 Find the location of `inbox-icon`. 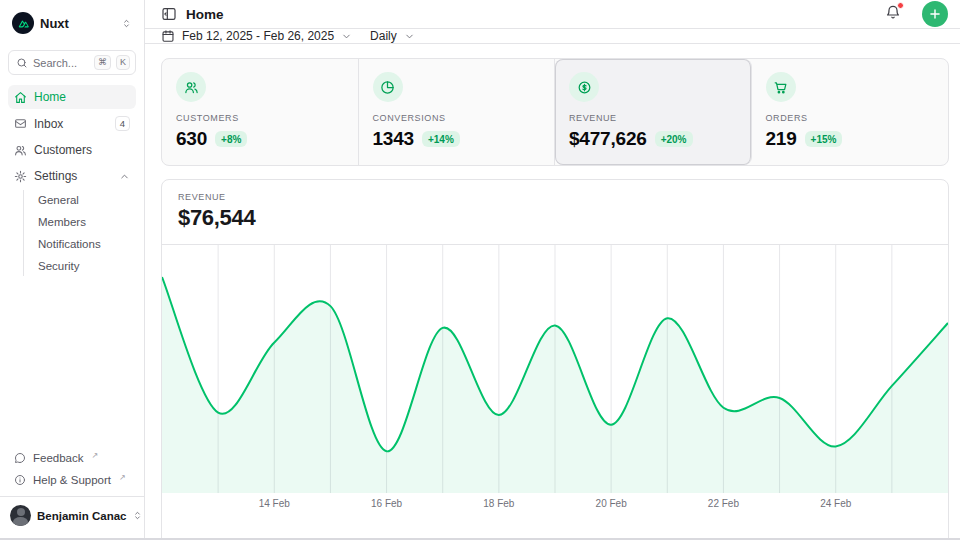

inbox-icon is located at coordinates (20, 124).